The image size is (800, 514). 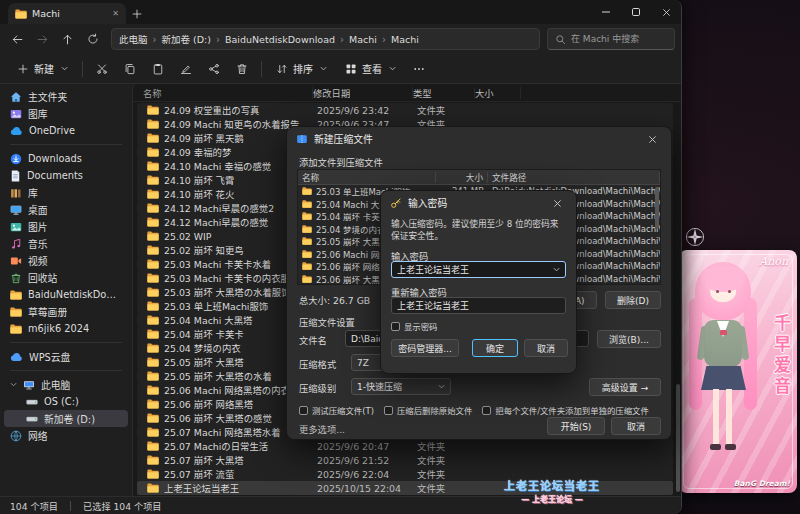 What do you see at coordinates (16, 278) in the screenshot?
I see `recycle-icon` at bounding box center [16, 278].